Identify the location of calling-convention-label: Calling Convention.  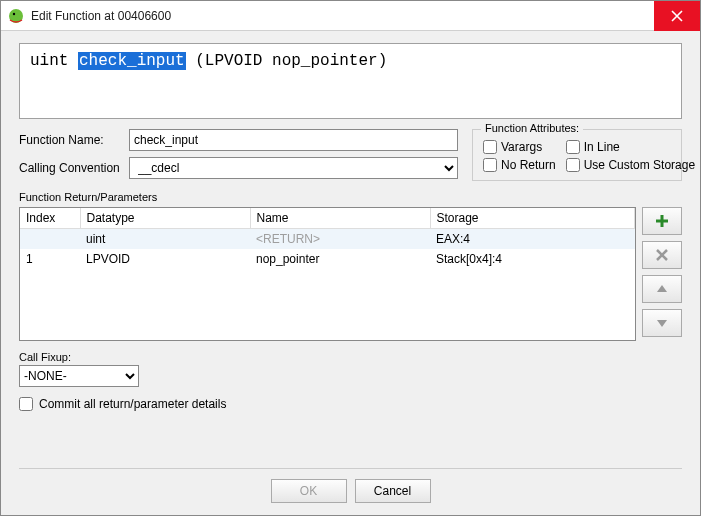
(69, 168).